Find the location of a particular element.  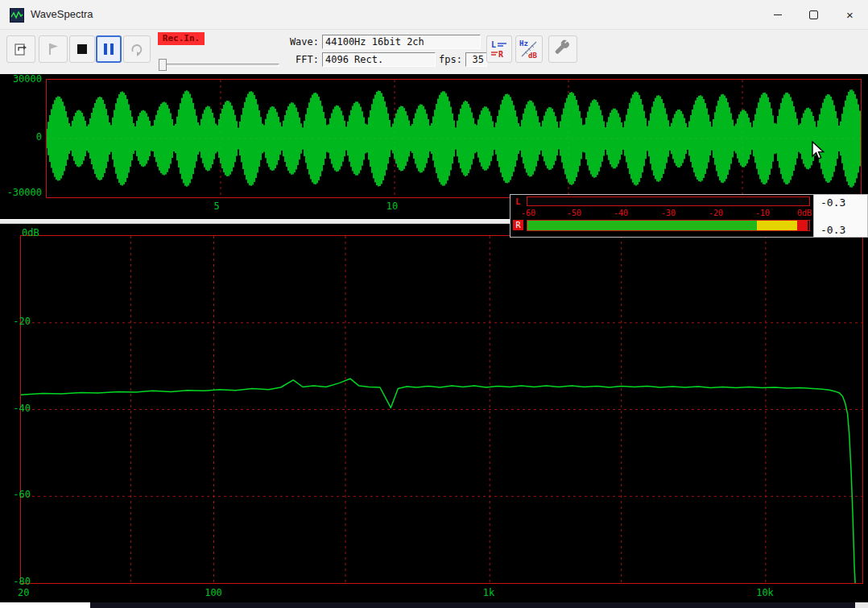

spec-ytick-80: -80 is located at coordinates (17, 581).